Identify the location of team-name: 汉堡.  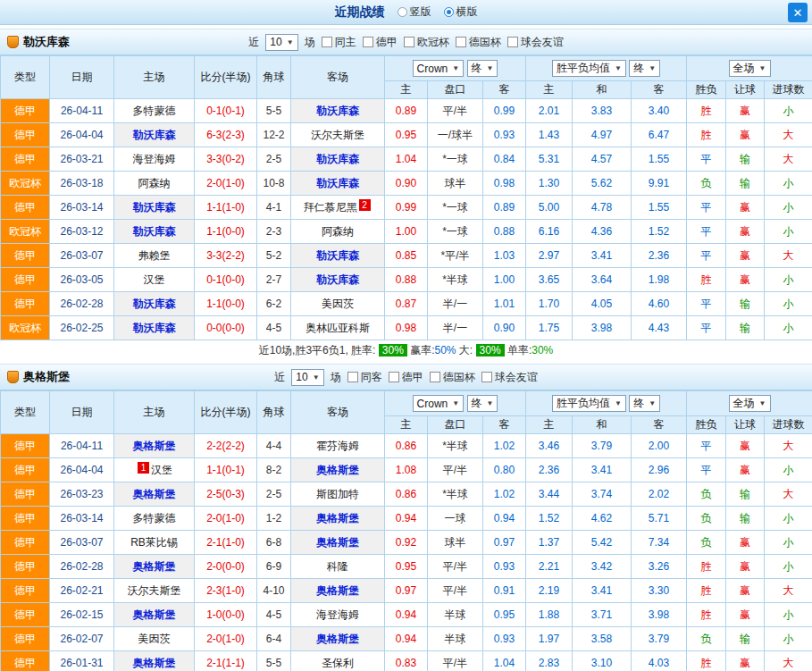
(162, 470).